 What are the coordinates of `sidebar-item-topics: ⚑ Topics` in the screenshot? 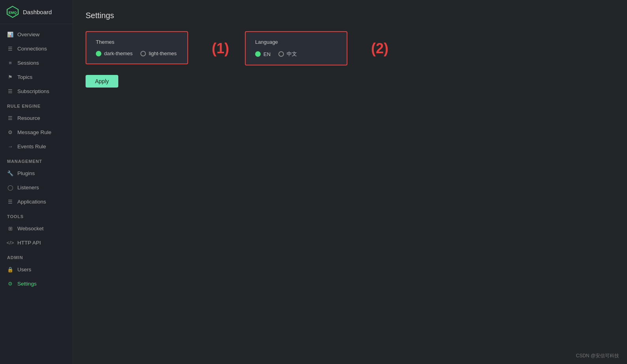 It's located at (36, 77).